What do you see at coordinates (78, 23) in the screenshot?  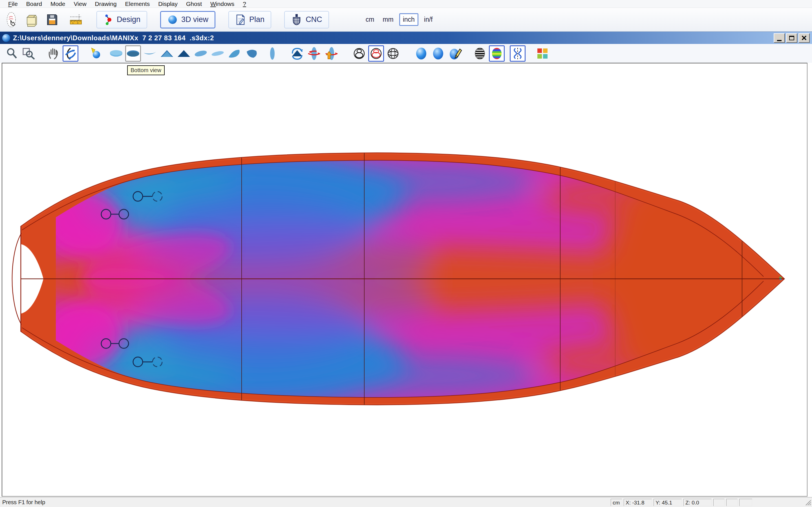 I see `svg-text: 0` at bounding box center [78, 23].